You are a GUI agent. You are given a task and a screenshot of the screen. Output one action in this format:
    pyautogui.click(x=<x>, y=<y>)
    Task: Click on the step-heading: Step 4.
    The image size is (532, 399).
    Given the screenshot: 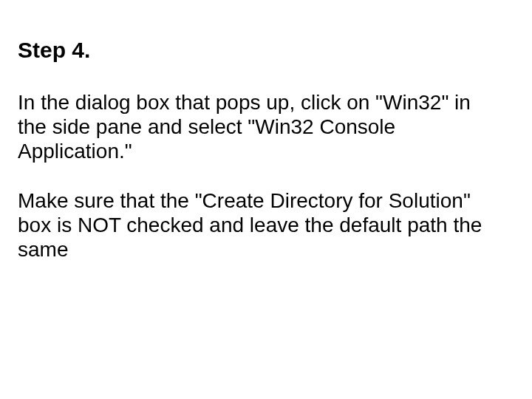 What is the action you would take?
    pyautogui.click(x=262, y=50)
    